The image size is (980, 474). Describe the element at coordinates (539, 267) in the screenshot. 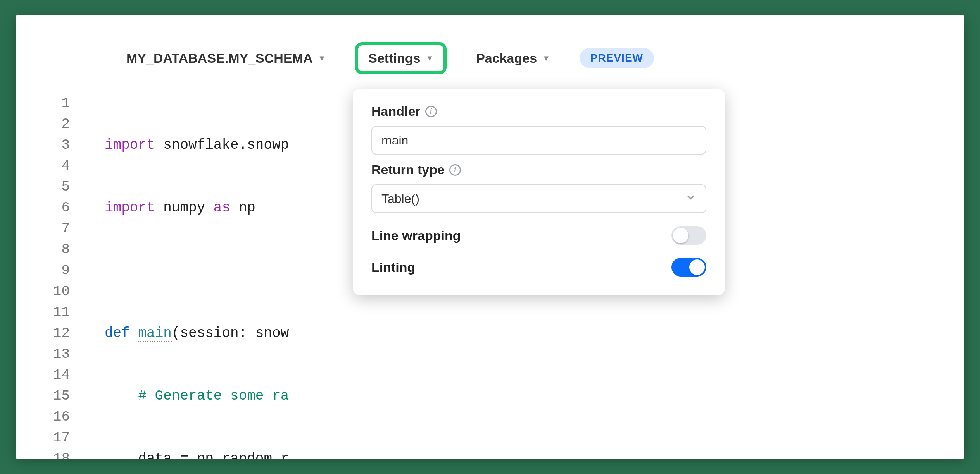

I see `linting-row: Linting` at that location.